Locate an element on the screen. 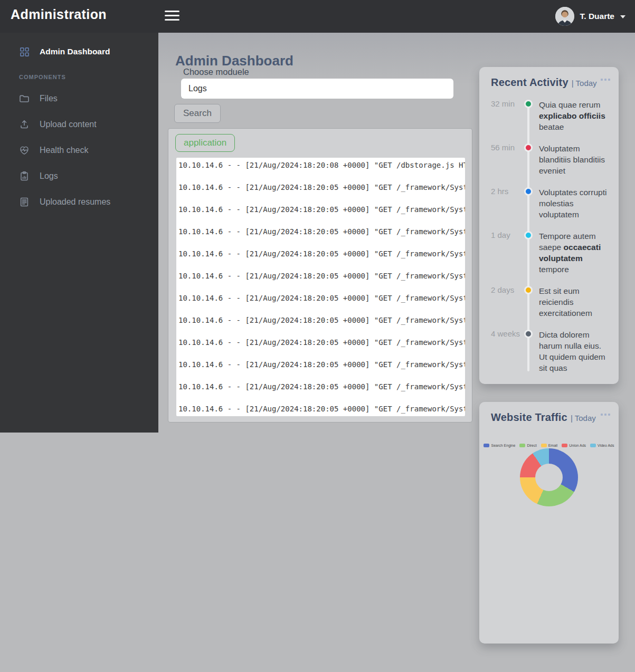  module-label: Choose moduele is located at coordinates (216, 72).